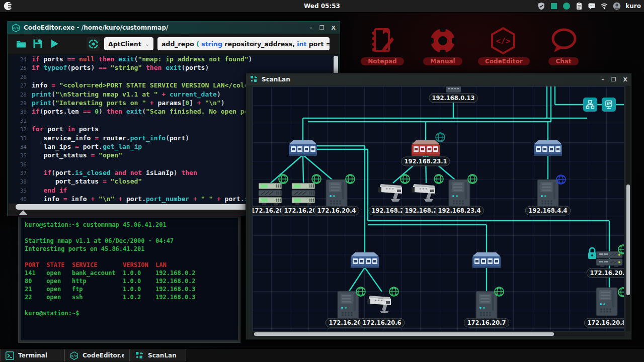 This screenshot has height=362, width=644. What do you see at coordinates (129, 44) in the screenshot?
I see `class-selector-dropdown: AptClient⌄` at bounding box center [129, 44].